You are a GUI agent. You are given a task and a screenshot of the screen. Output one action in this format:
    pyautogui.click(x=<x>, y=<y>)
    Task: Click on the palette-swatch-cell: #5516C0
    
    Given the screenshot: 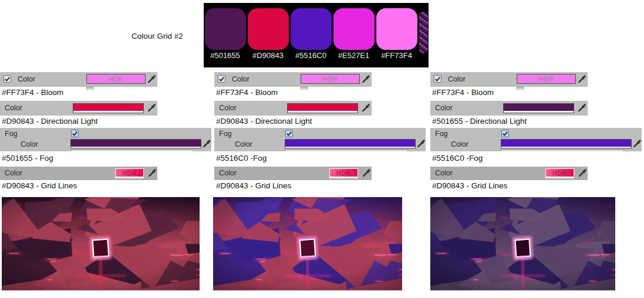 What is the action you would take?
    pyautogui.click(x=311, y=34)
    